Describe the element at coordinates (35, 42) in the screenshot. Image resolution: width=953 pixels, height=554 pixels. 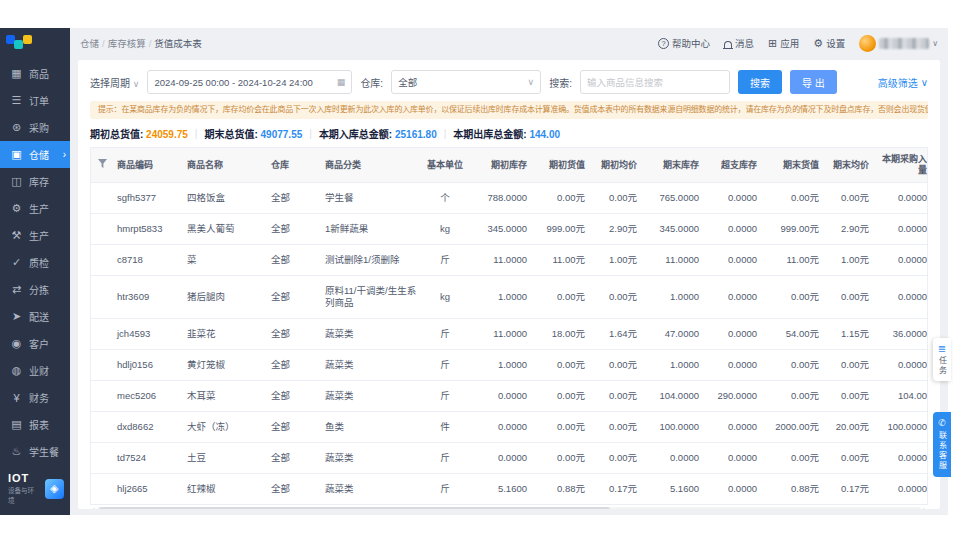
I see `app-logo` at that location.